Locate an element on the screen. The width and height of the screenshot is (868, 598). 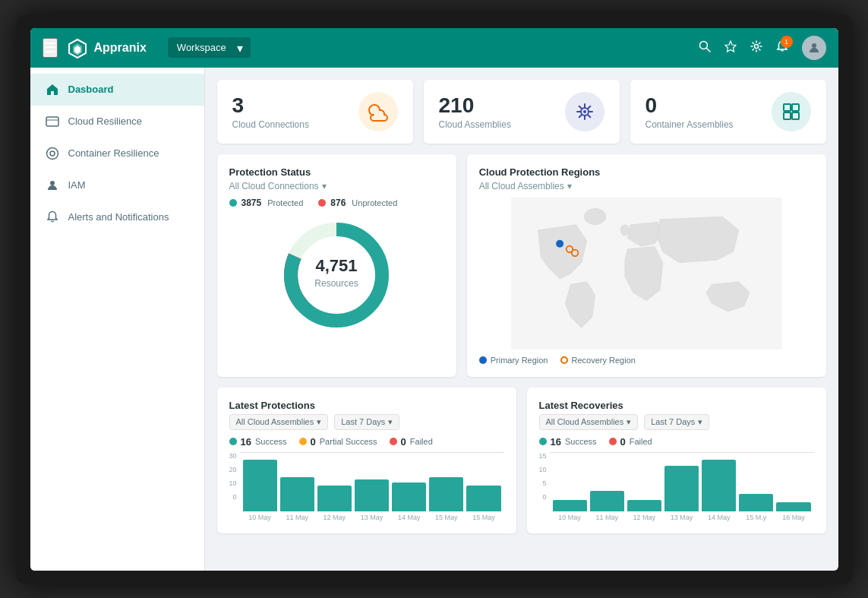
protections-chart: 3020100 10 May11 May12 May13 May14 May15… is located at coordinates (367, 486).